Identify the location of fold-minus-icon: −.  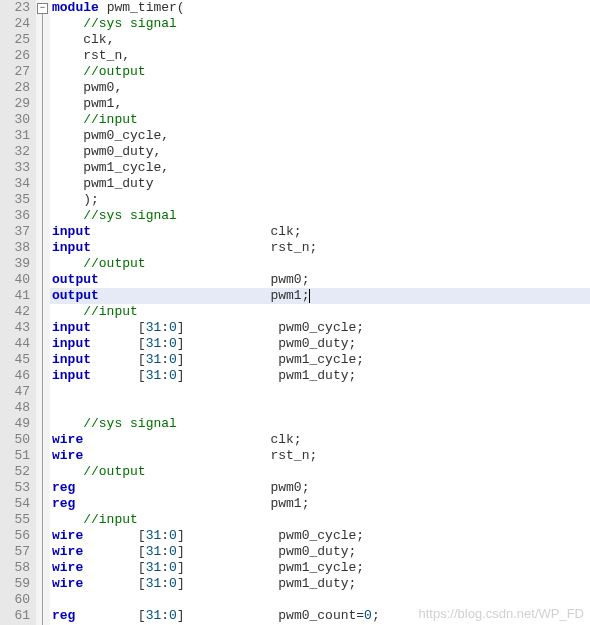
(42, 8).